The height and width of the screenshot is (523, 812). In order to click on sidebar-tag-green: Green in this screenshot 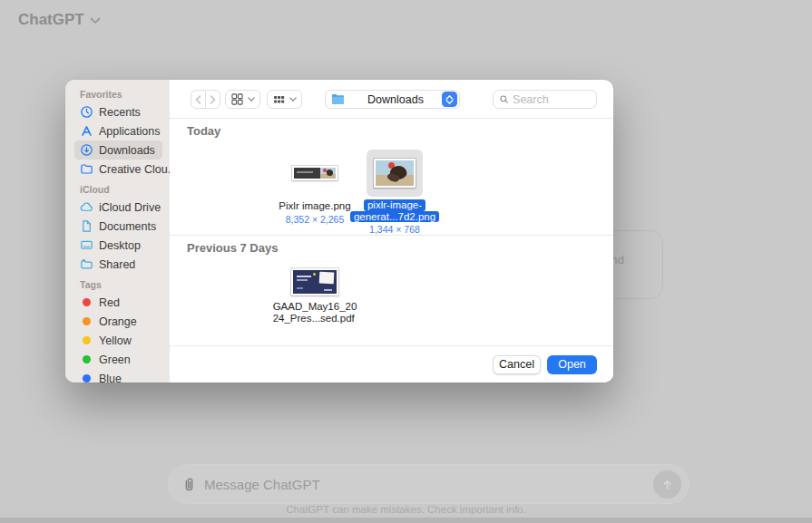, I will do `click(118, 359)`.